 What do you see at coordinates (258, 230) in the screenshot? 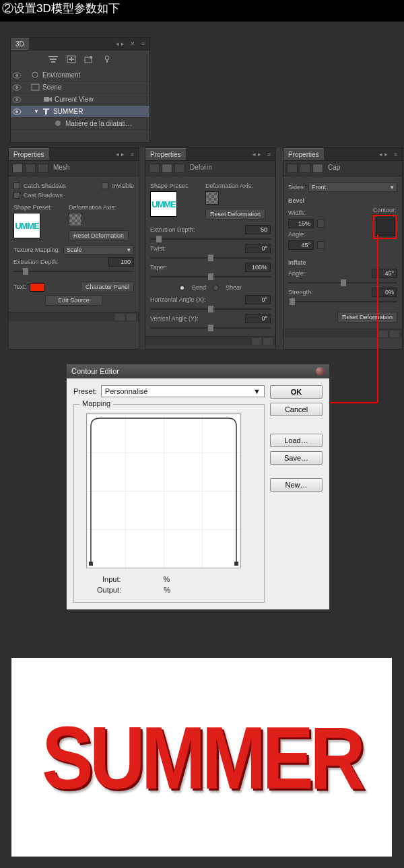
I see `extrusion-depth-field: 50` at bounding box center [258, 230].